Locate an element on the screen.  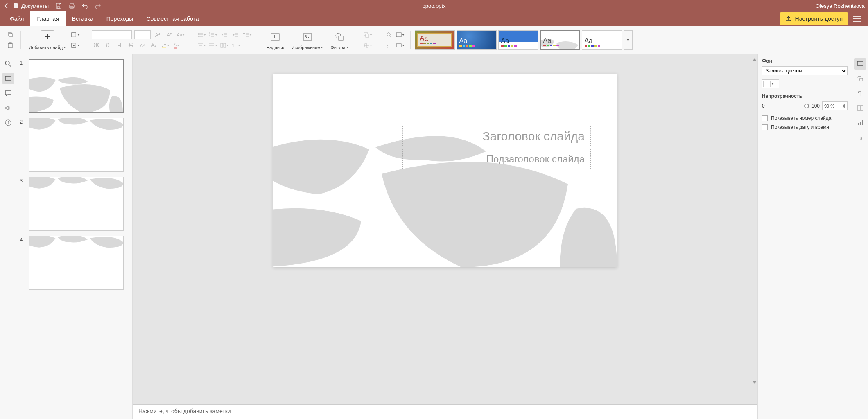
title-placeholder: Заголовок слайда is located at coordinates (497, 136).